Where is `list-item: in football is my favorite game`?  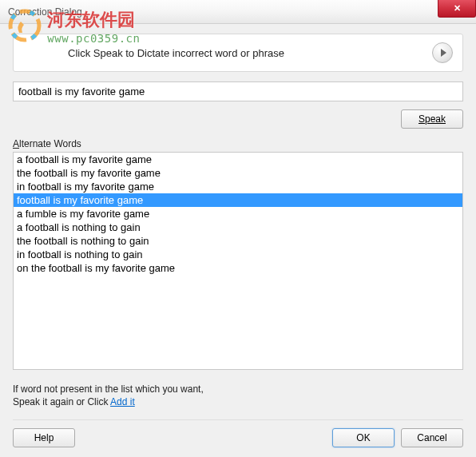
list-item: in football is my favorite game is located at coordinates (238, 187).